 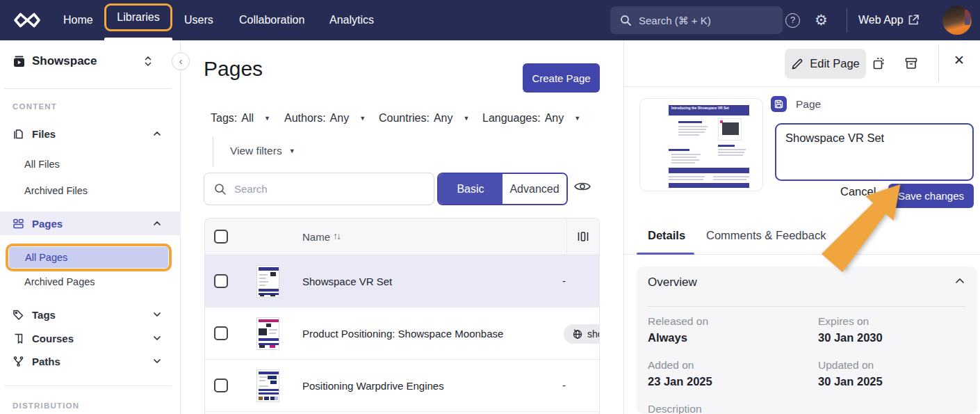 I want to click on external-link-icon, so click(x=913, y=19).